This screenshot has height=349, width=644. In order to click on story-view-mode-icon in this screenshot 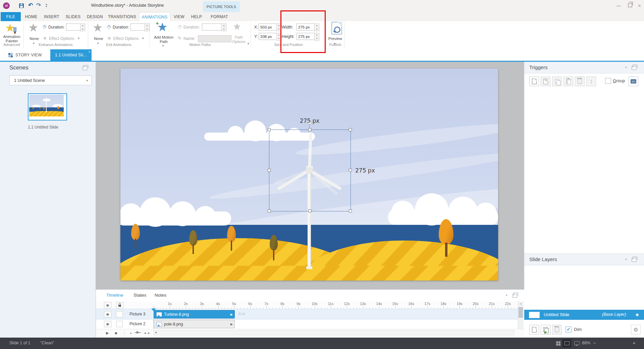, I will do `click(558, 344)`.